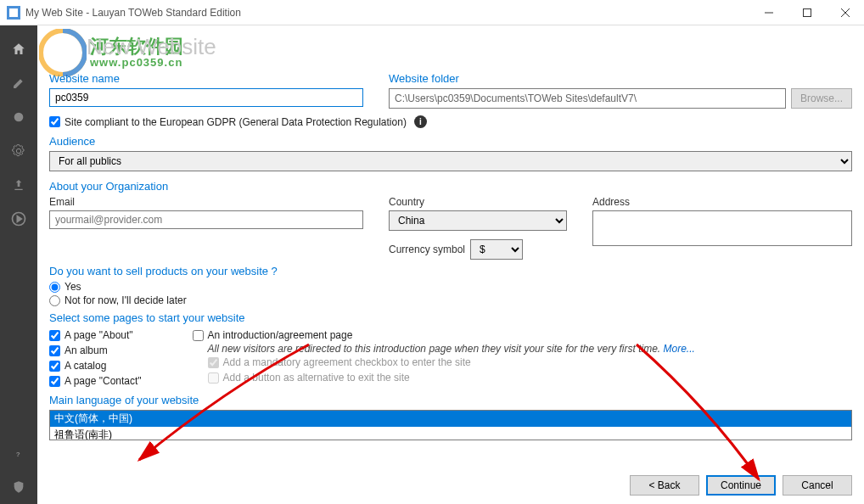 Image resolution: width=864 pixels, height=504 pixels. I want to click on info-icon: i, so click(421, 122).